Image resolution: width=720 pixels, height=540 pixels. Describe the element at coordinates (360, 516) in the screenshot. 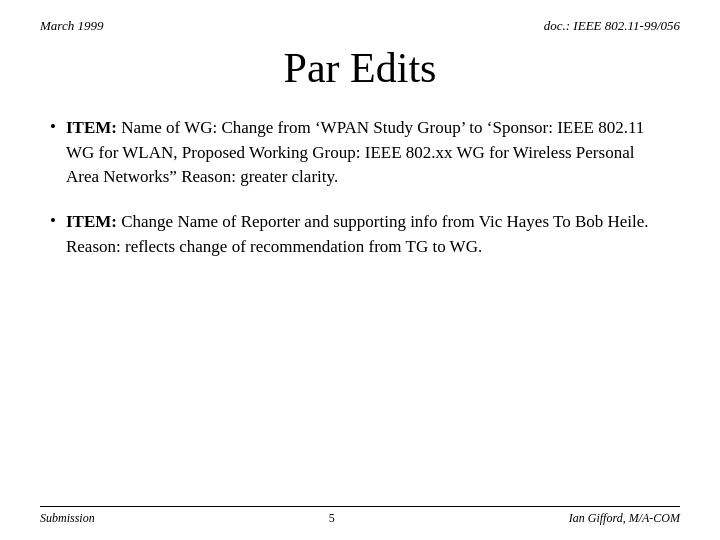

I see `footer: Submission 5 Ian Gifford, M/A-COM` at that location.